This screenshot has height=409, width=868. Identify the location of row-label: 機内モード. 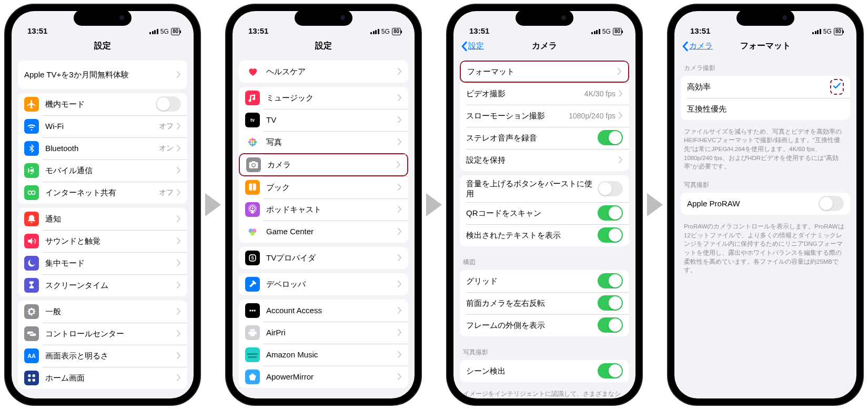
(100, 104).